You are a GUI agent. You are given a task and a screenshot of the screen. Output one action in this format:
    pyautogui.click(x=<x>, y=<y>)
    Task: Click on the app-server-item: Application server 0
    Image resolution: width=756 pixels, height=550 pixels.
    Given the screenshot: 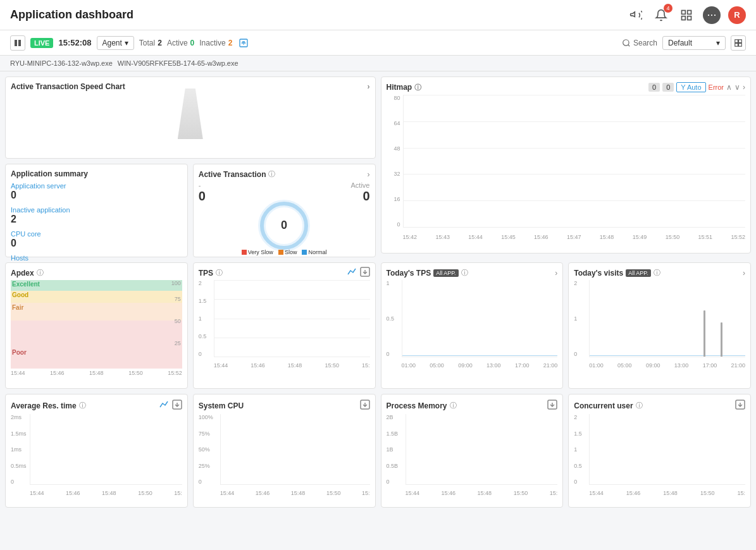 What is the action you would take?
    pyautogui.click(x=96, y=192)
    